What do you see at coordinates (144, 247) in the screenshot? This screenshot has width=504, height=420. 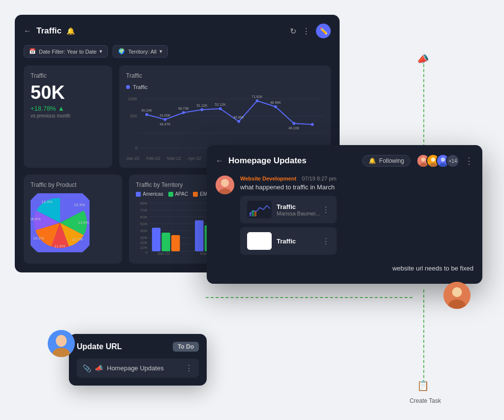 I see `svg-text: 10K` at bounding box center [144, 247].